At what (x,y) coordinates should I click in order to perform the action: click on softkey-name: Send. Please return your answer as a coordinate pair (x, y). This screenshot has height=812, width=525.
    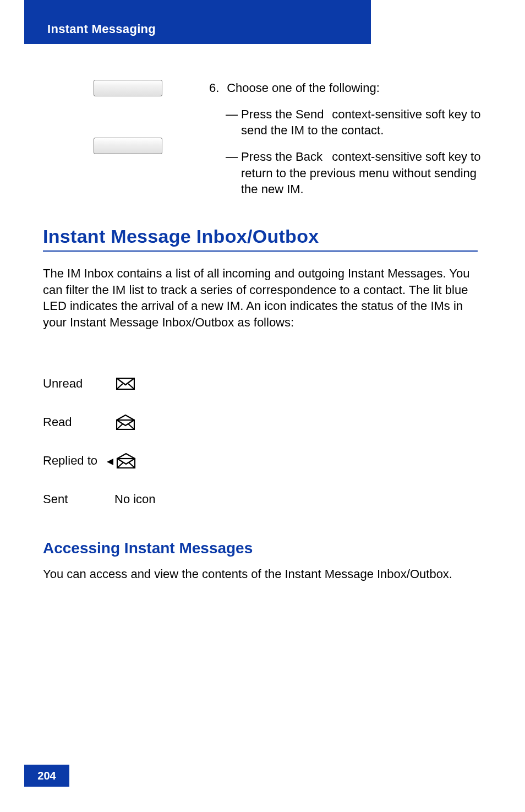
    Looking at the image, I should click on (312, 115).